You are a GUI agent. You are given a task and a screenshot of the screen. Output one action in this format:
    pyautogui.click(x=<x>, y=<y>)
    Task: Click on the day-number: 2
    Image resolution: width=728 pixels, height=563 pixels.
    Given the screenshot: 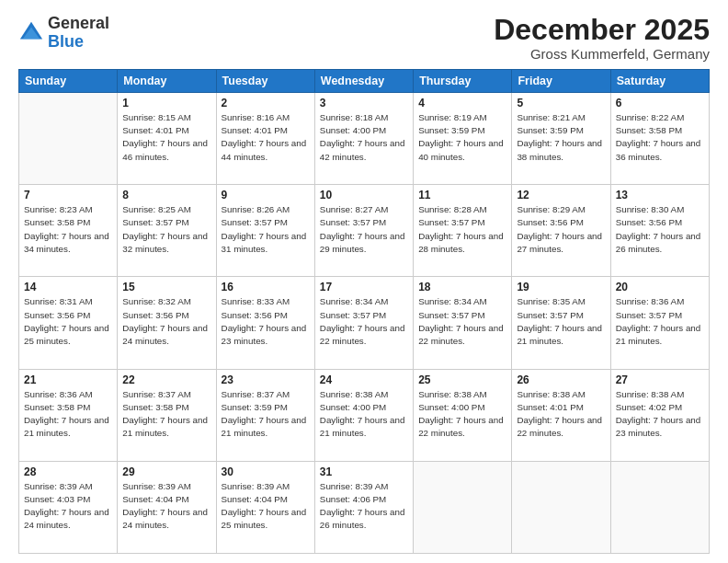 What is the action you would take?
    pyautogui.click(x=266, y=103)
    